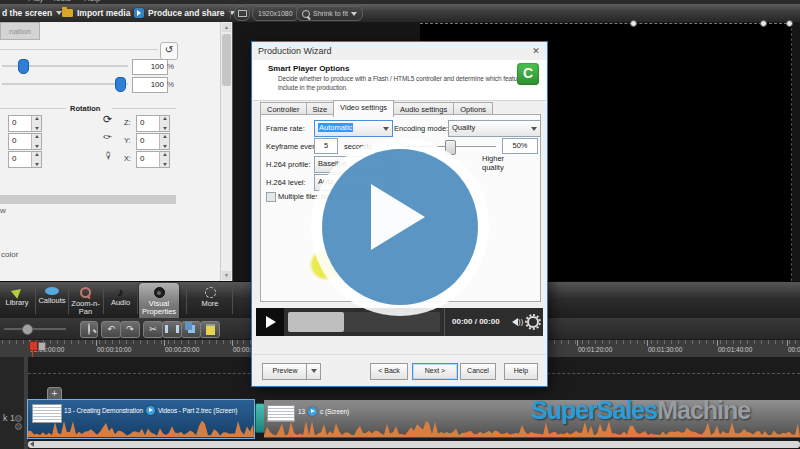 The width and height of the screenshot is (800, 449). Describe the element at coordinates (153, 124) in the screenshot. I see `rotation-z-spinner: 0` at that location.